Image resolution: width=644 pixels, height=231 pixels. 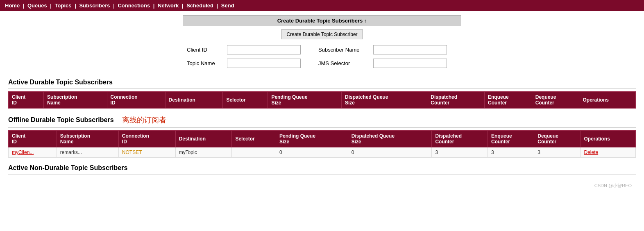 What do you see at coordinates (203, 63) in the screenshot?
I see `topic-name-label: Topic Name` at bounding box center [203, 63].